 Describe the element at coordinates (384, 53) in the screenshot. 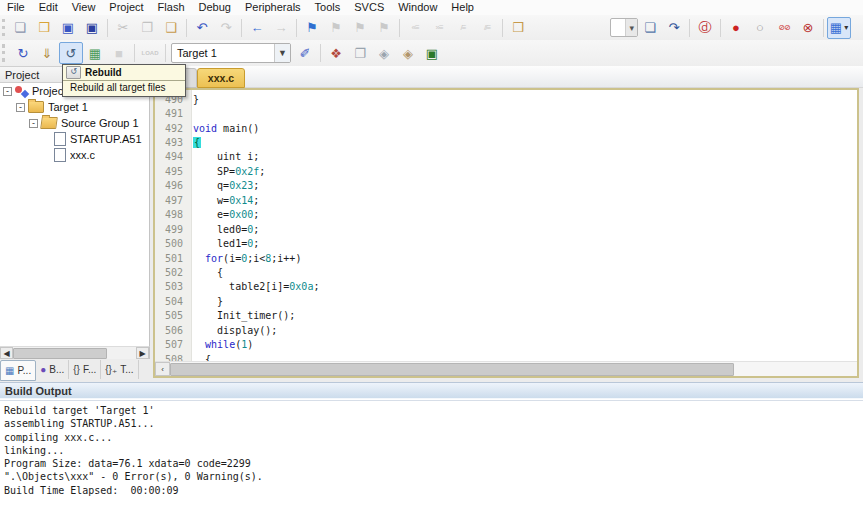

I see `select-software-packs-button: ◈` at that location.